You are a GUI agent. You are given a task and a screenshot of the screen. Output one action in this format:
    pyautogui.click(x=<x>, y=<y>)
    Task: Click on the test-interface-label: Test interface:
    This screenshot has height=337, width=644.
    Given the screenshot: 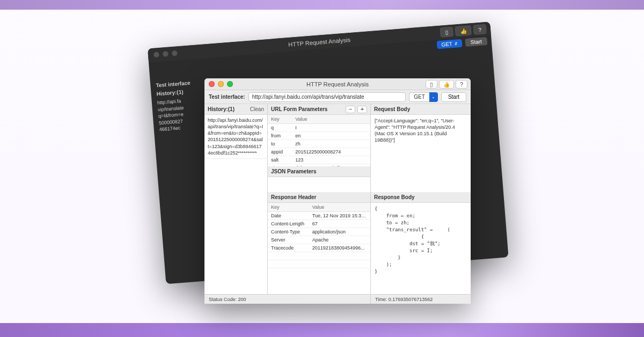 What is the action you would take?
    pyautogui.click(x=227, y=97)
    